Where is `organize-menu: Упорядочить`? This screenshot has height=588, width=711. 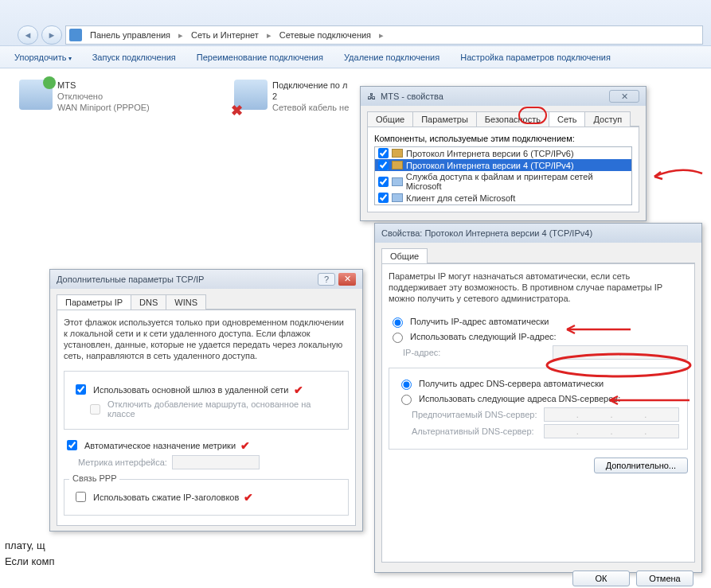 organize-menu: Упорядочить is located at coordinates (43, 57).